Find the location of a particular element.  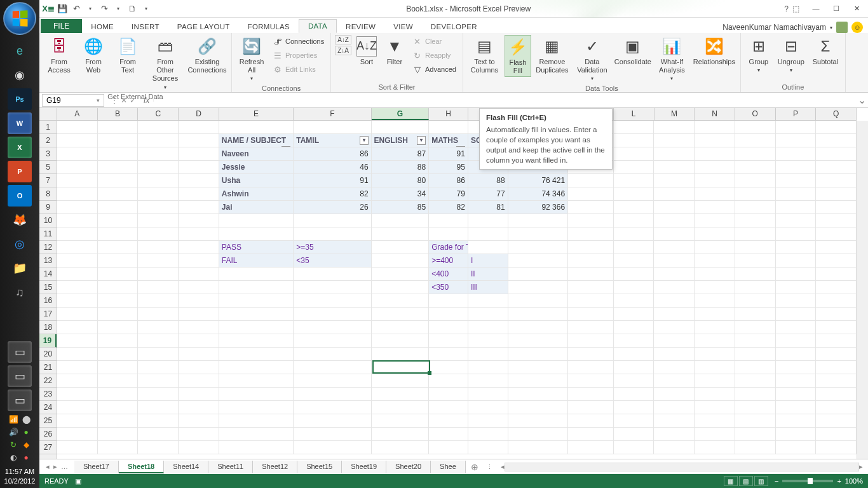

reapply-button: ↻Reapply is located at coordinates (435, 55).